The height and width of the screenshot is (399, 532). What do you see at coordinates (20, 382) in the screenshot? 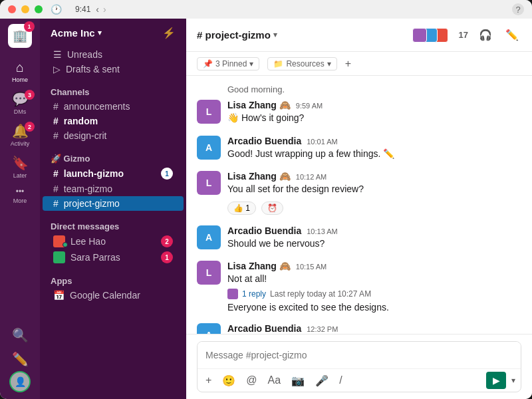
I see `user-avatar: 👤` at bounding box center [20, 382].